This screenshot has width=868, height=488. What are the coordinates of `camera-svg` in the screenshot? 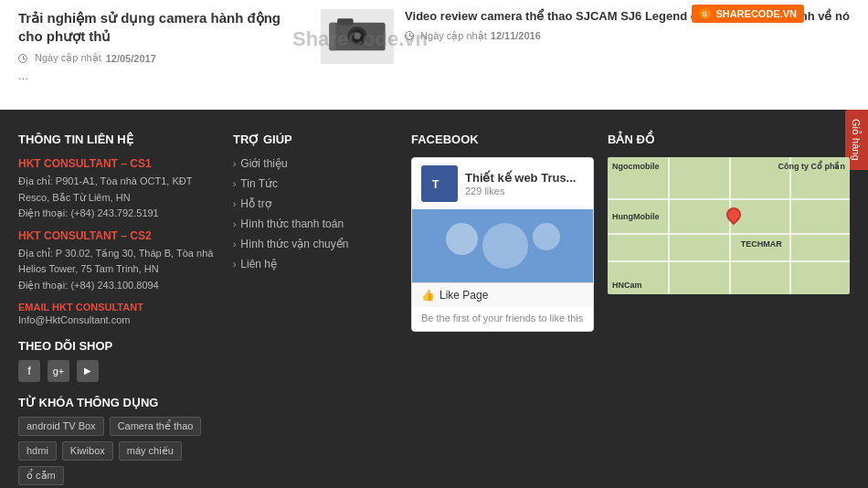 It's located at (357, 37).